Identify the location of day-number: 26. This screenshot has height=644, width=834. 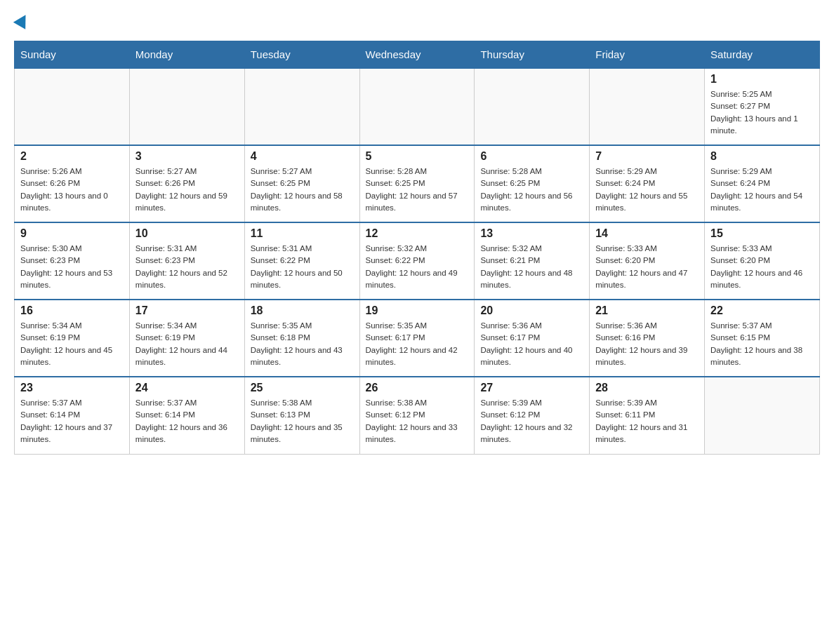
(417, 388).